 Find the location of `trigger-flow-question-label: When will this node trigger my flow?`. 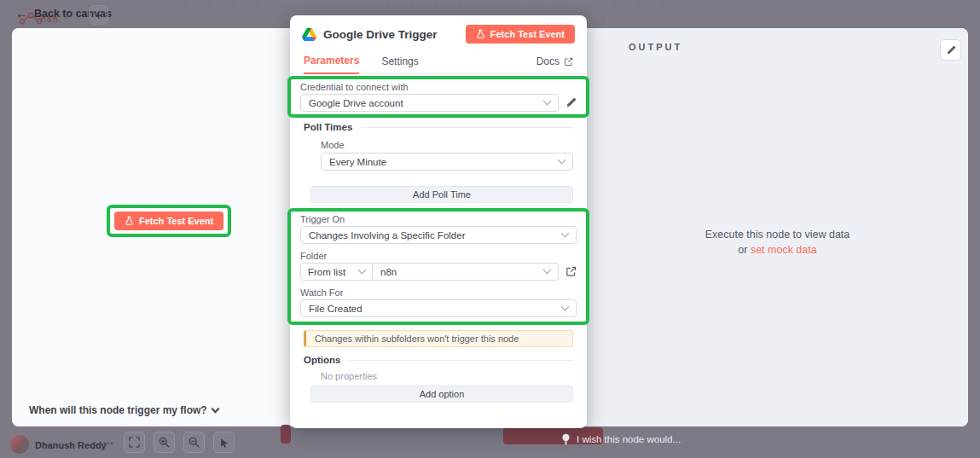

trigger-flow-question-label: When will this node trigger my flow? is located at coordinates (118, 410).